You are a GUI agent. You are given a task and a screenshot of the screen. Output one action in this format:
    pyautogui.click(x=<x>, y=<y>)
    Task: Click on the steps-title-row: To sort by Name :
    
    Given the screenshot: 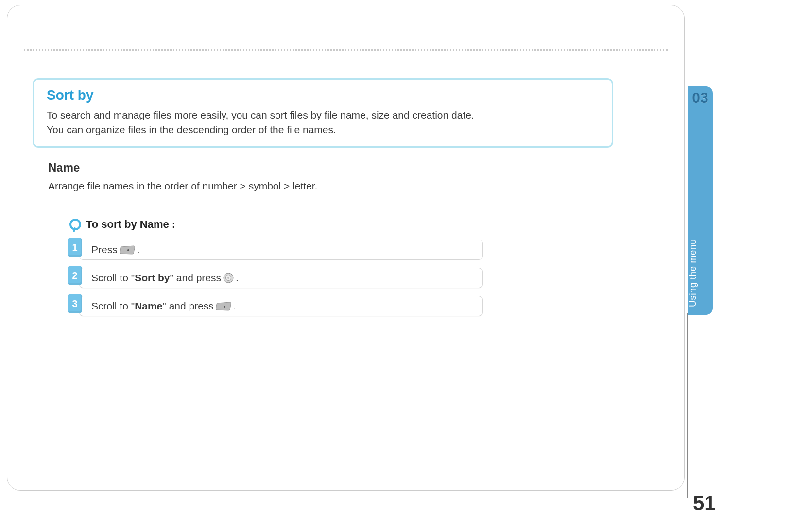 What is the action you would take?
    pyautogui.click(x=276, y=224)
    